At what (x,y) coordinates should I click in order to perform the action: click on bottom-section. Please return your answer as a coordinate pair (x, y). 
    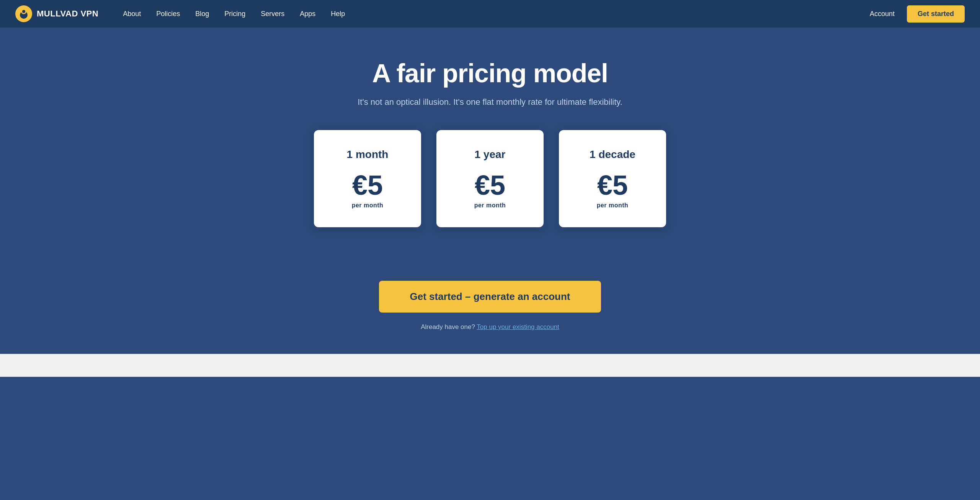
    Looking at the image, I should click on (490, 365).